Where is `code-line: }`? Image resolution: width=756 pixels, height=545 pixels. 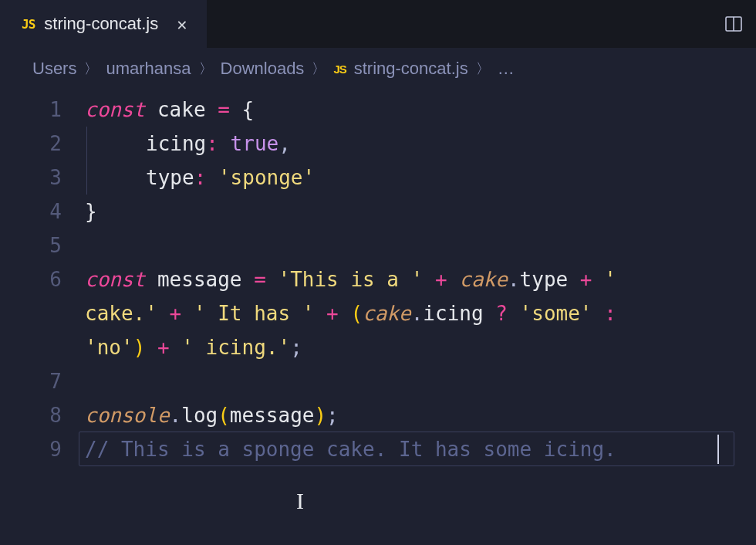 code-line: } is located at coordinates (420, 212).